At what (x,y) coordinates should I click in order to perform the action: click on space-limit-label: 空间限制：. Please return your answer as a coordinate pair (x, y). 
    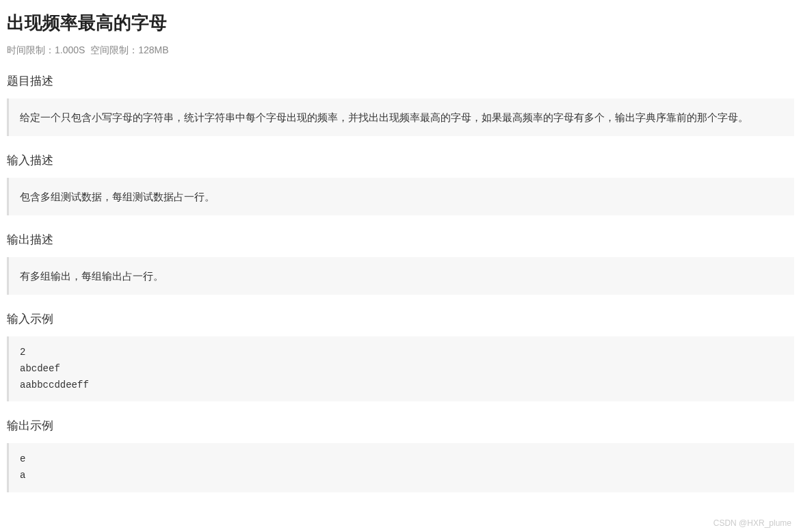
    Looking at the image, I should click on (114, 50).